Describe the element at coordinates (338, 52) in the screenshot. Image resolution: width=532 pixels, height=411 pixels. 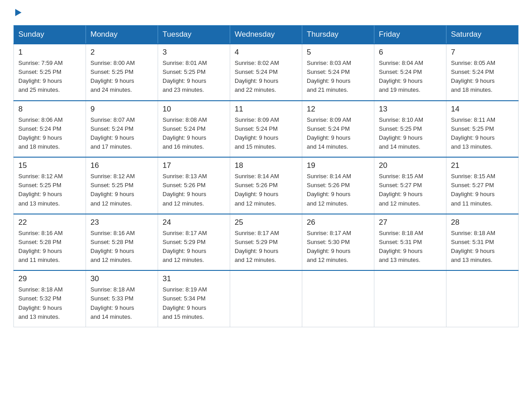
I see `day-number: 5` at that location.